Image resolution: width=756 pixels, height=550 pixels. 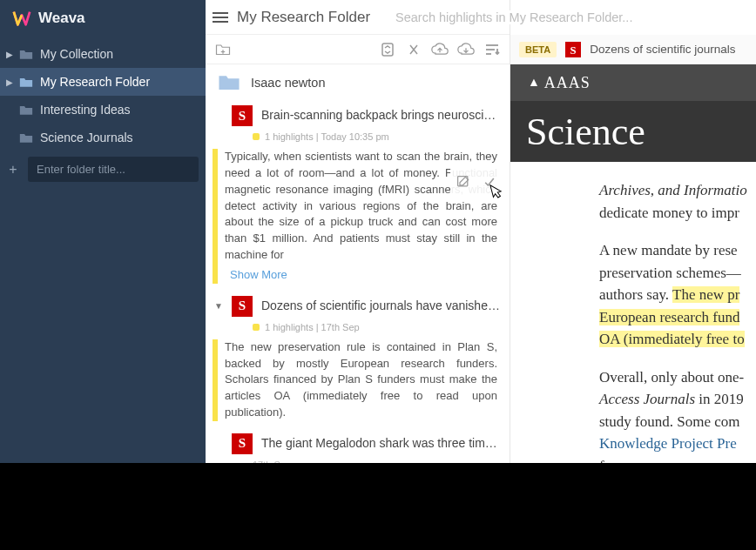 What do you see at coordinates (571, 17) in the screenshot?
I see `search-bar` at bounding box center [571, 17].